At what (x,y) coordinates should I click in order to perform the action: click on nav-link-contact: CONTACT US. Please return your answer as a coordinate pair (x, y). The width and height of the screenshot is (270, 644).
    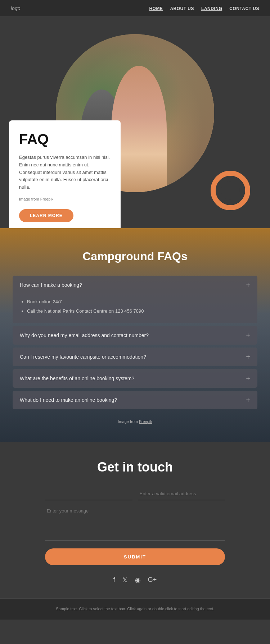
    Looking at the image, I should click on (244, 9).